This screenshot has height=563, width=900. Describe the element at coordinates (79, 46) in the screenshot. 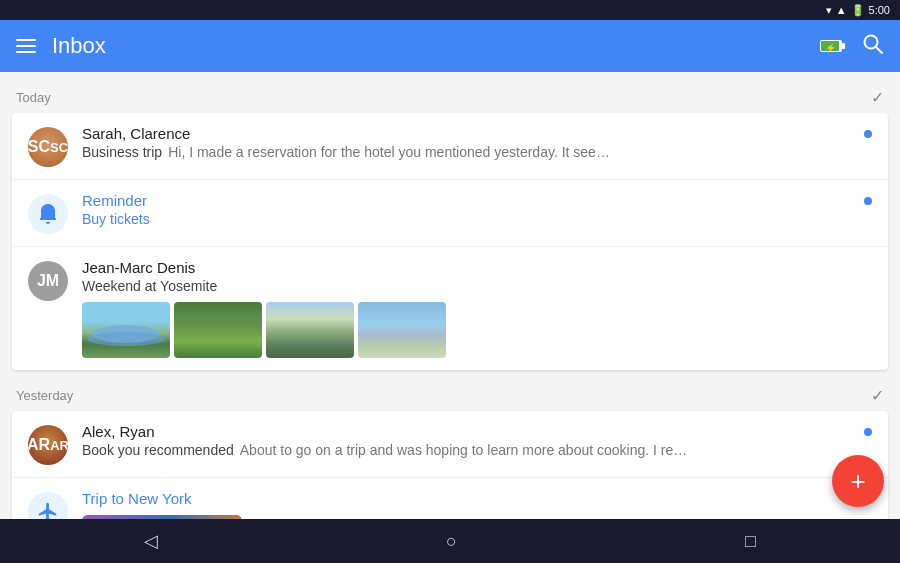

I see `app-title: Inbox` at that location.